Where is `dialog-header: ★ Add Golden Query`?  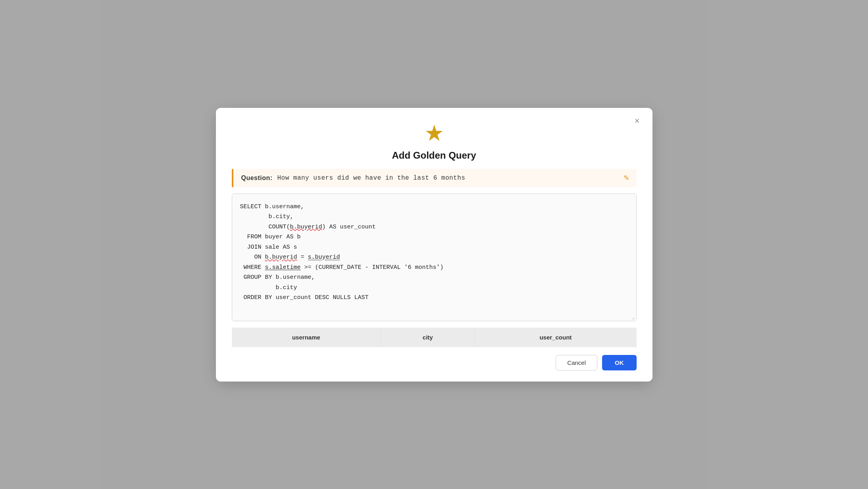
dialog-header: ★ Add Golden Query is located at coordinates (434, 138).